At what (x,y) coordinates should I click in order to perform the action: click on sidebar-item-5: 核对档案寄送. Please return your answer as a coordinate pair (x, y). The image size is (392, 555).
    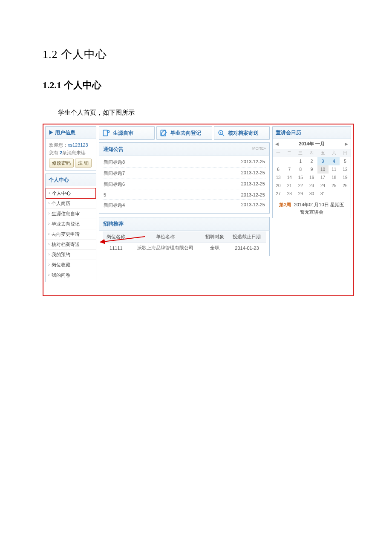
    Looking at the image, I should click on (71, 245).